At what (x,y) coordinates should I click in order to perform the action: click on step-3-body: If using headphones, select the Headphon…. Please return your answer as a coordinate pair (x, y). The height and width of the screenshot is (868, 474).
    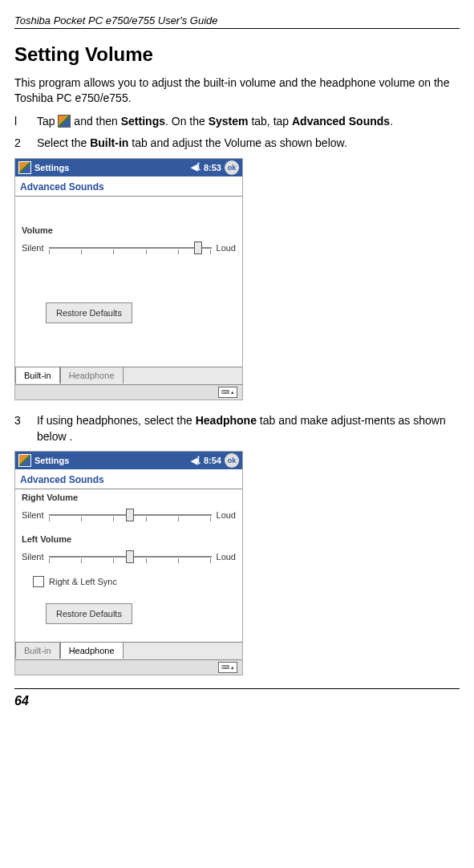
    Looking at the image, I should click on (249, 428).